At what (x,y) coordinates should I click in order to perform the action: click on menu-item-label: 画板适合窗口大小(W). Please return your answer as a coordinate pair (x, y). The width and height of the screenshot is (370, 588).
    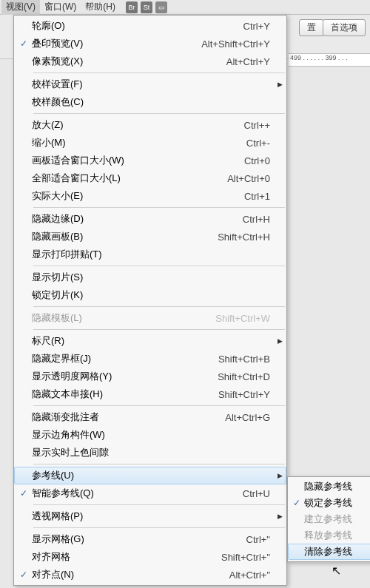
    Looking at the image, I should click on (138, 160).